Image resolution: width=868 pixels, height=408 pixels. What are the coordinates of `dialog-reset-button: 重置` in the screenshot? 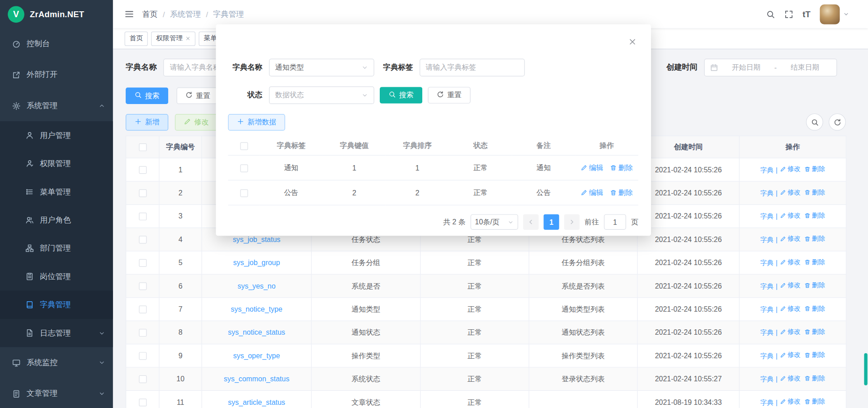 It's located at (449, 95).